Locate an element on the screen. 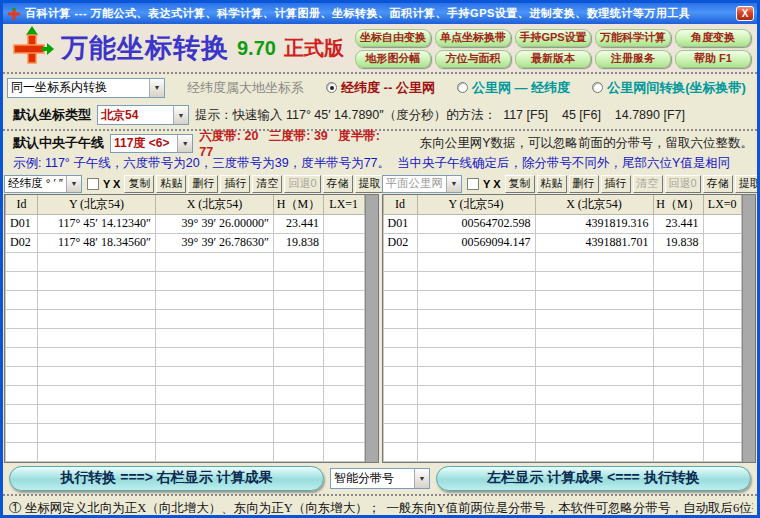 This screenshot has width=760, height=518. register-button: 注册服务 is located at coordinates (633, 59).